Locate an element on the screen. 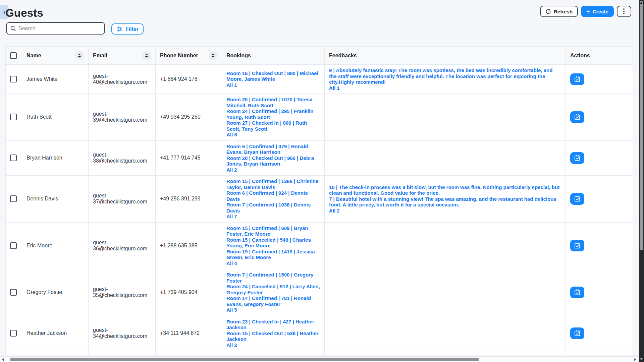 This screenshot has height=362, width=644. feedbacks-cell: 9 | Absolutely fantastic stay! The room … is located at coordinates (445, 79).